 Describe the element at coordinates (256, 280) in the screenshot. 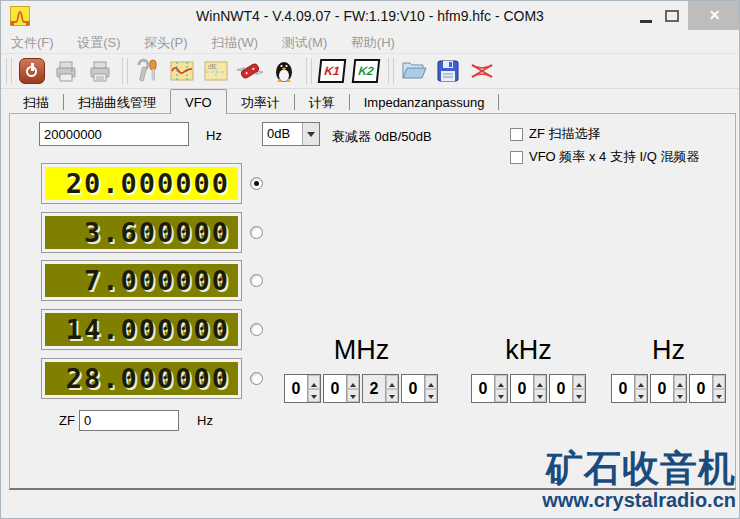

I see `lcd-3-radio` at that location.